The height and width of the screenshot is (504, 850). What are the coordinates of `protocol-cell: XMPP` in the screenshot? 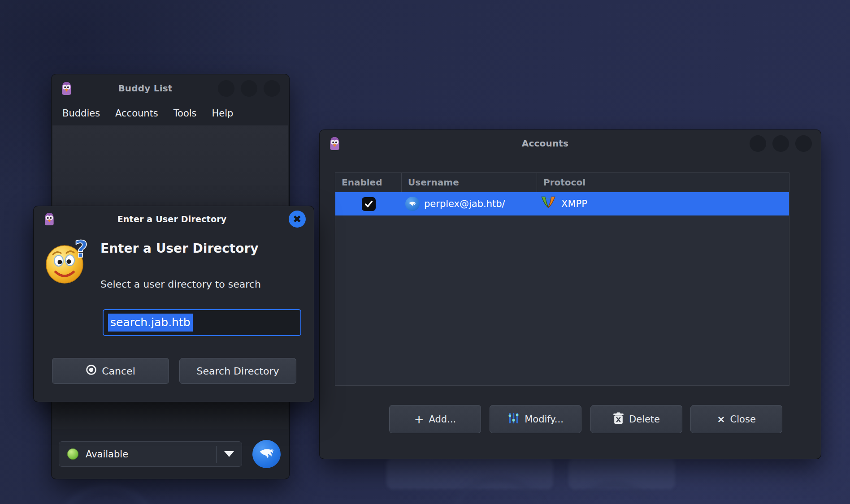 It's located at (663, 204).